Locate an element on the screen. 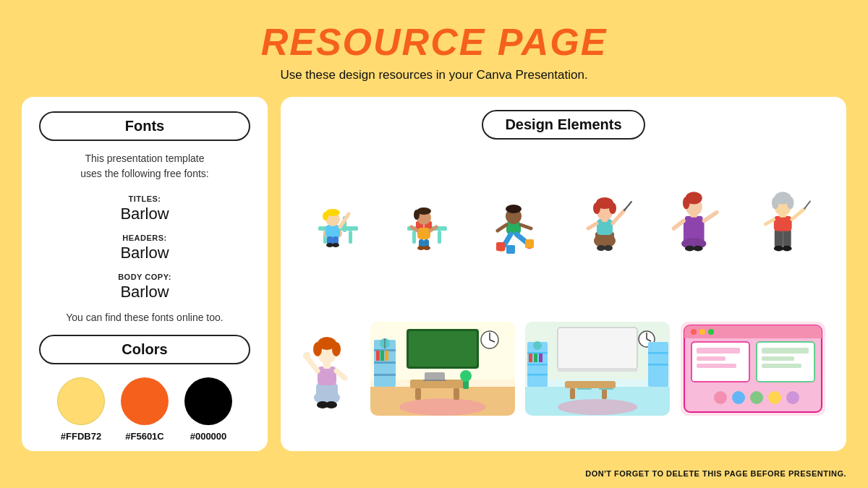 This screenshot has height=488, width=868. color-swatches: #FFDB72 #F5601C #000000 is located at coordinates (145, 409).